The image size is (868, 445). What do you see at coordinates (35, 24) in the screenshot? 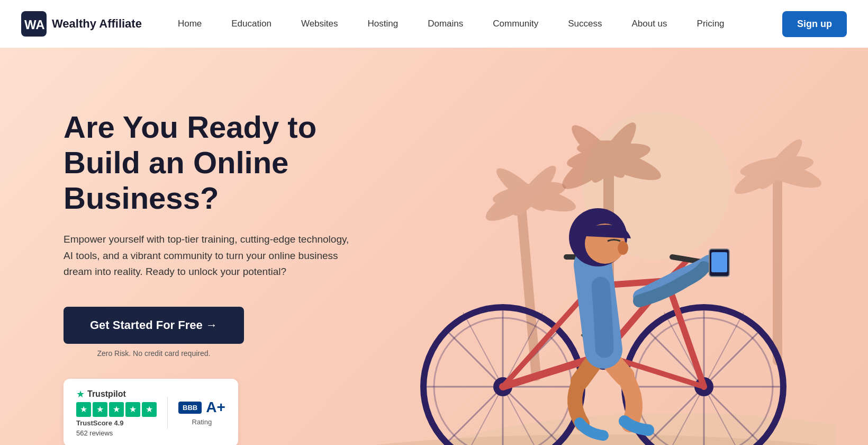
I see `svg-text: WA` at bounding box center [35, 24].